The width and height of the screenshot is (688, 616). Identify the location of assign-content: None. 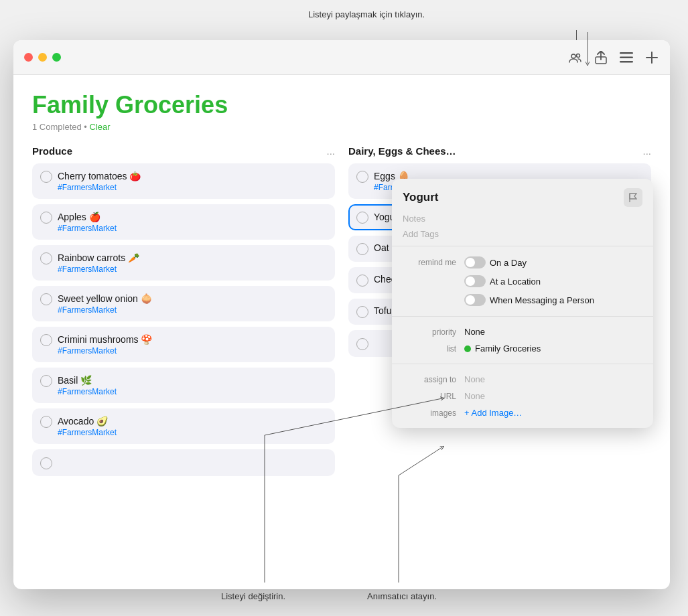
(474, 379).